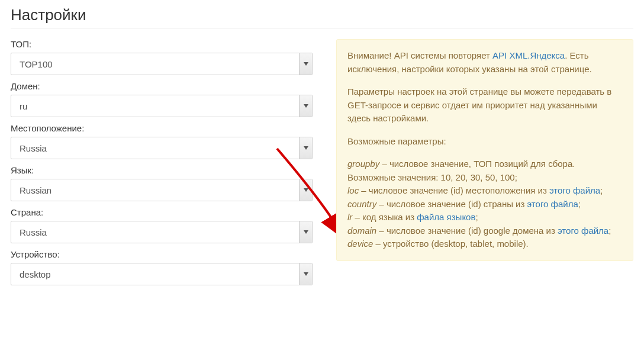 This screenshot has height=354, width=644. I want to click on info-paragraph-3: Возможные параметры:, so click(485, 142).